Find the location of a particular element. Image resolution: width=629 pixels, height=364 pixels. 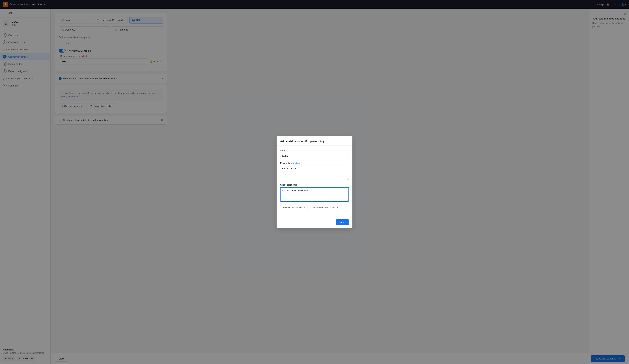

remove-certificate-button: Remove this certificate is located at coordinates (294, 208).